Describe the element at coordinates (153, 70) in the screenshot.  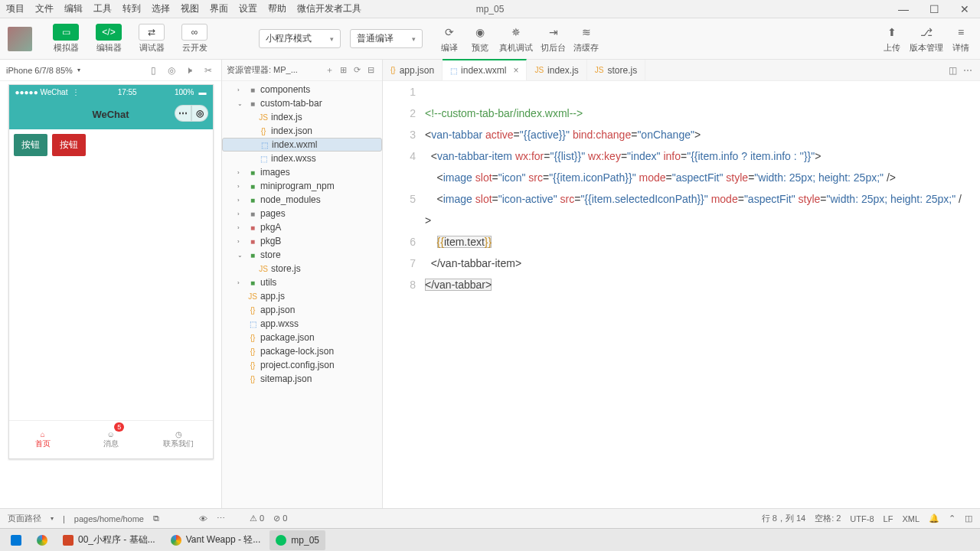
I see `phone-icon: ▯` at that location.